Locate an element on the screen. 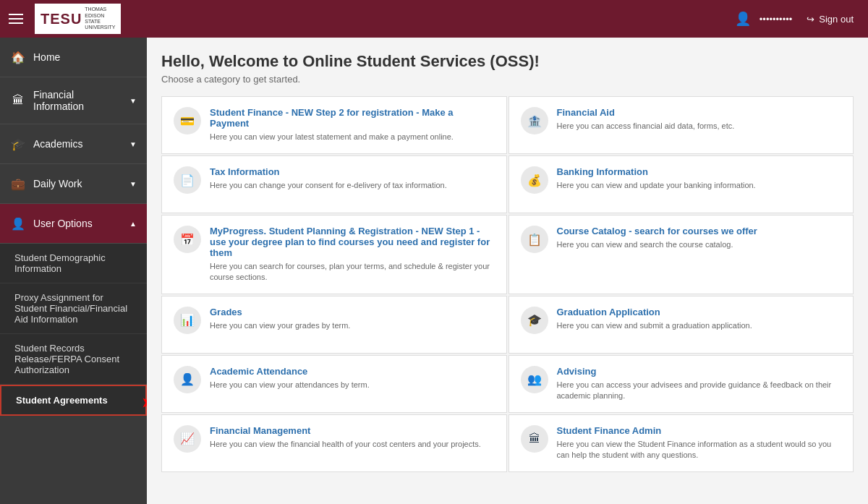 This screenshot has width=868, height=504. user-icon: 👤 is located at coordinates (743, 19).